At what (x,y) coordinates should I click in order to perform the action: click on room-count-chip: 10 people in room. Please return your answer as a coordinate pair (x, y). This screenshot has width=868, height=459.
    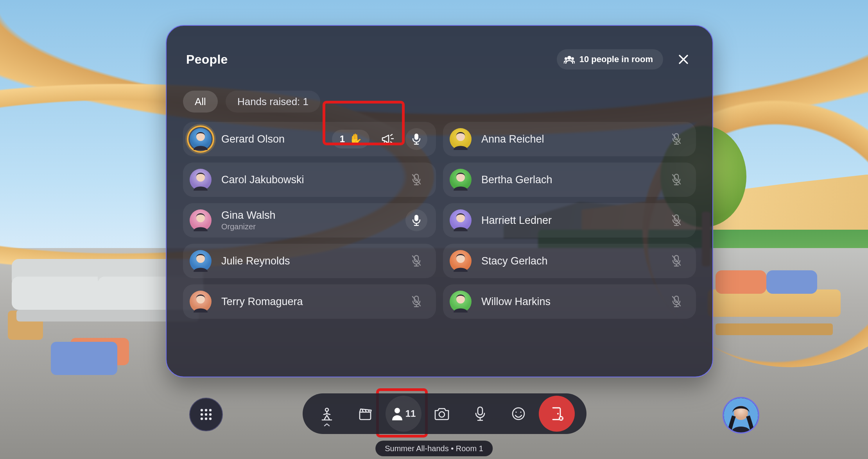
    Looking at the image, I should click on (610, 59).